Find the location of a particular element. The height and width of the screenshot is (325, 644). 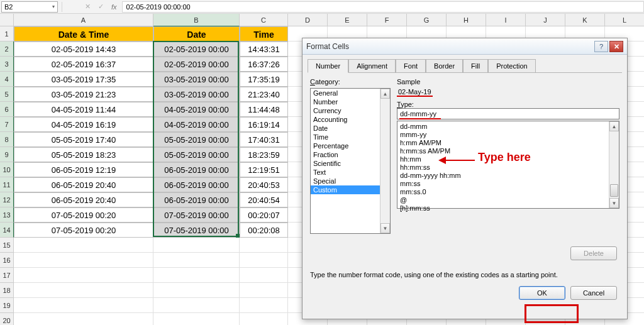

row-header: 20 is located at coordinates (7, 319).